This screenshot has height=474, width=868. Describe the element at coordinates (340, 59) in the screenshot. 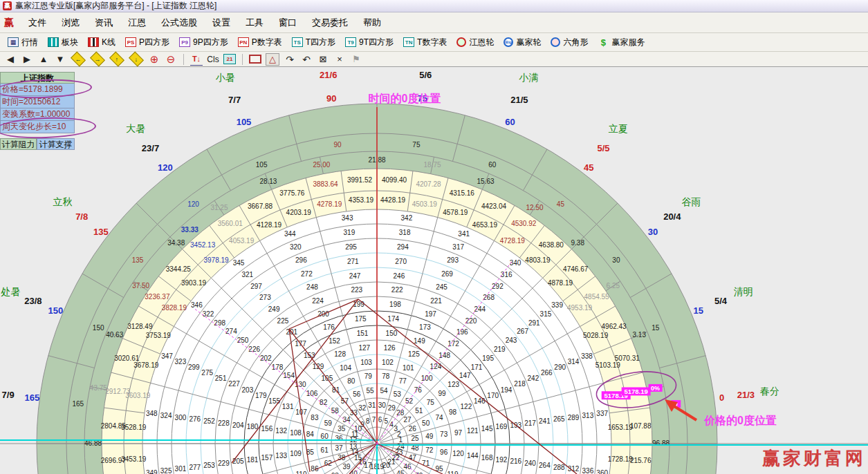

I see `nav-collapse-button: ×` at that location.